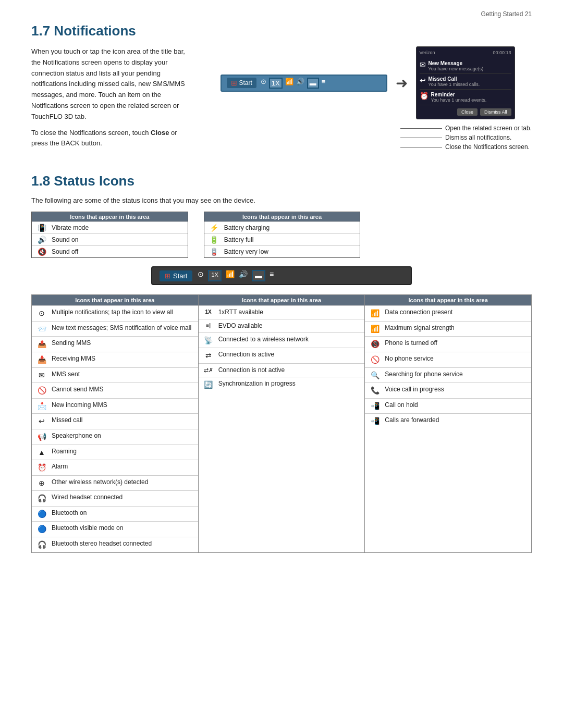 Image resolution: width=563 pixels, height=728 pixels. What do you see at coordinates (466, 147) in the screenshot?
I see `callout-close: Close the Notifications screen.` at bounding box center [466, 147].